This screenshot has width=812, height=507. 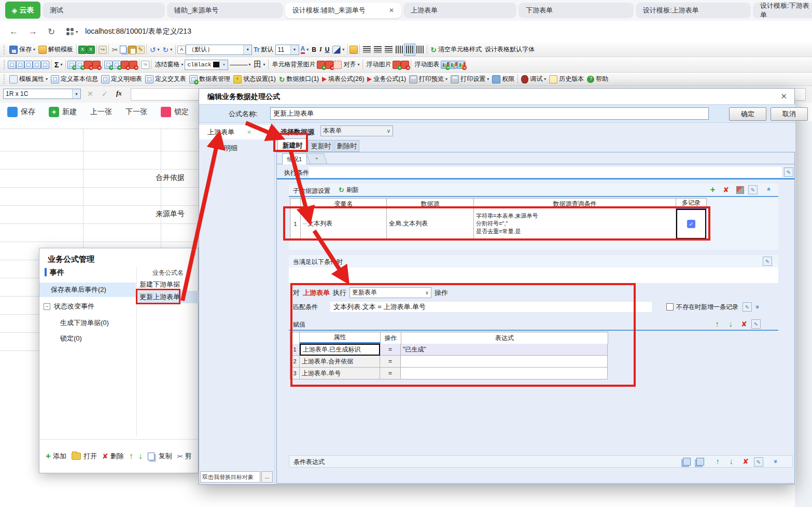 What do you see at coordinates (96, 65) in the screenshot?
I see `delete-table-rows-icon` at bounding box center [96, 65].